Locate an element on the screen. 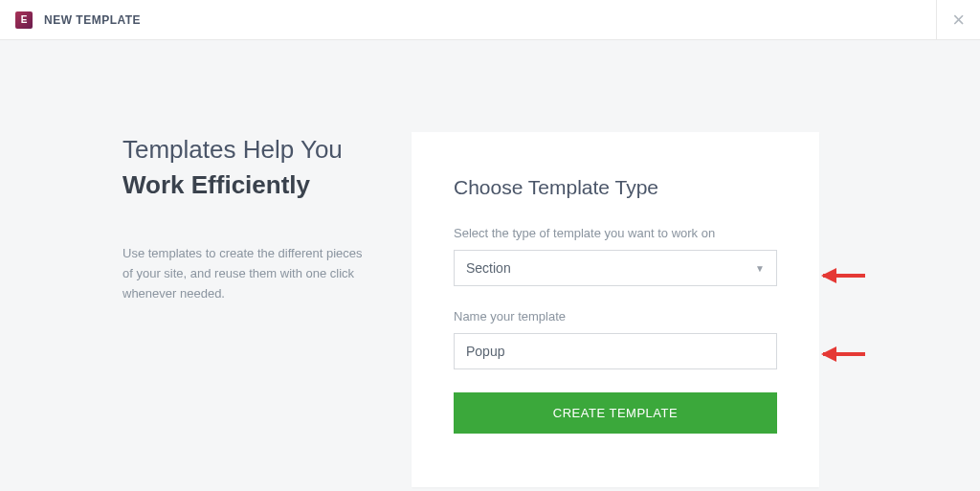 The image size is (980, 491). intro-heading-line2: Work Efficiently is located at coordinates (248, 186).